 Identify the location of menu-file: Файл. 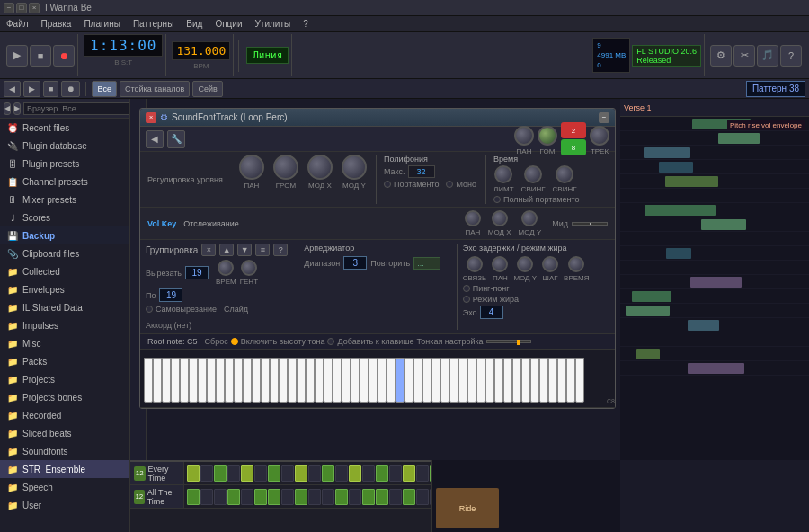
(18, 23).